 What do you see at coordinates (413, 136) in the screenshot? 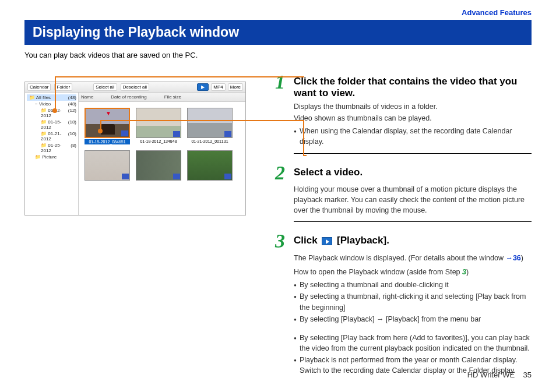
I see `step1-bullet1: When using the Calendar display, set the…` at bounding box center [413, 136].